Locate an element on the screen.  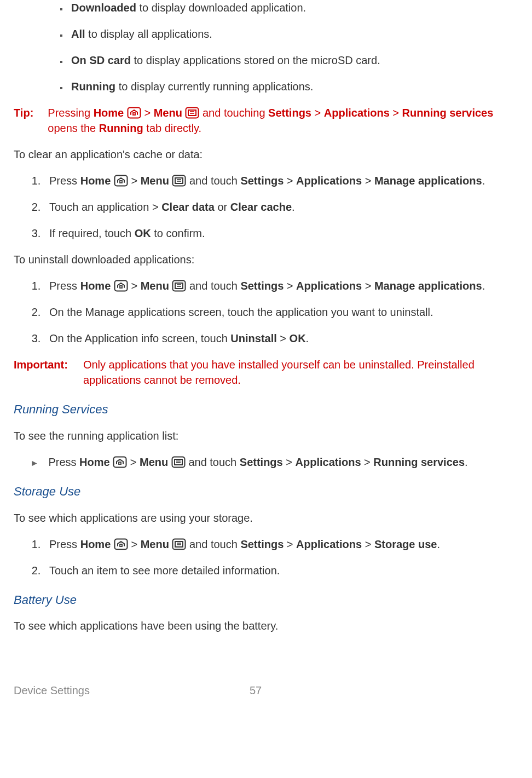
text: or is located at coordinates (222, 207).